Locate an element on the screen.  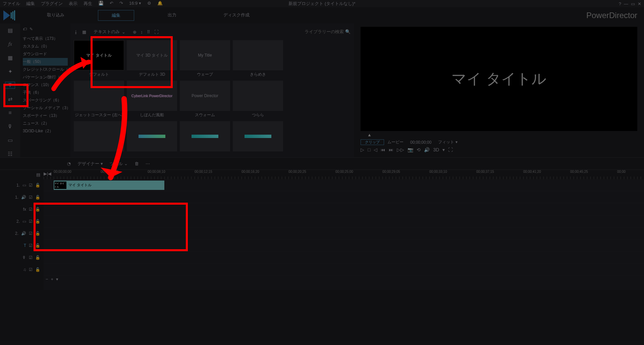
cat-custom: カスタム（0） is located at coordinates (45, 46).